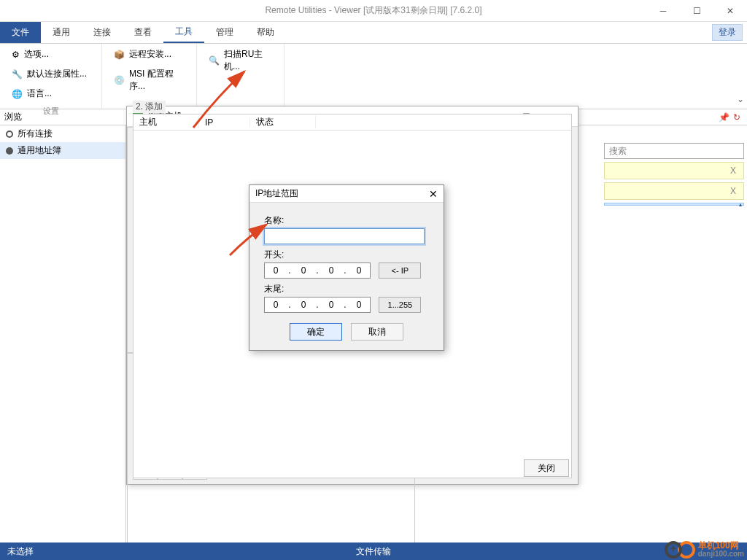 The height and width of the screenshot is (560, 747). What do you see at coordinates (674, 151) in the screenshot?
I see `search-input: 搜索` at bounding box center [674, 151].